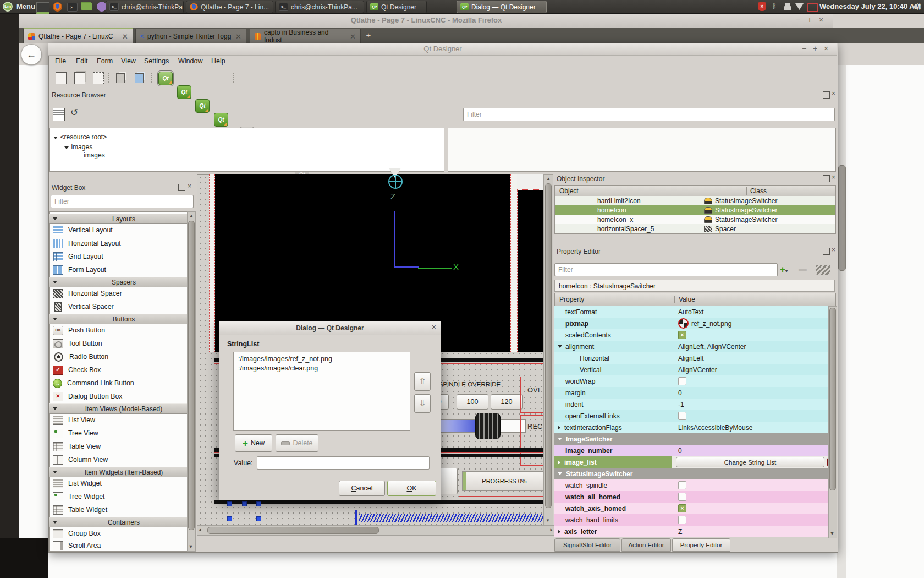 The height and width of the screenshot is (578, 924). I want to click on property-row-watch-axis-homed: watch_axis_homed ×, so click(695, 509).